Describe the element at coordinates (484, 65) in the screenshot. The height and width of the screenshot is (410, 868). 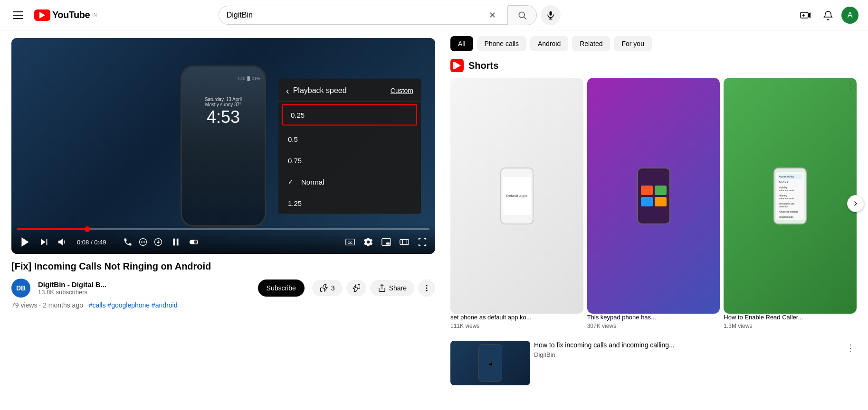
I see `shorts-section-title: Shorts` at that location.